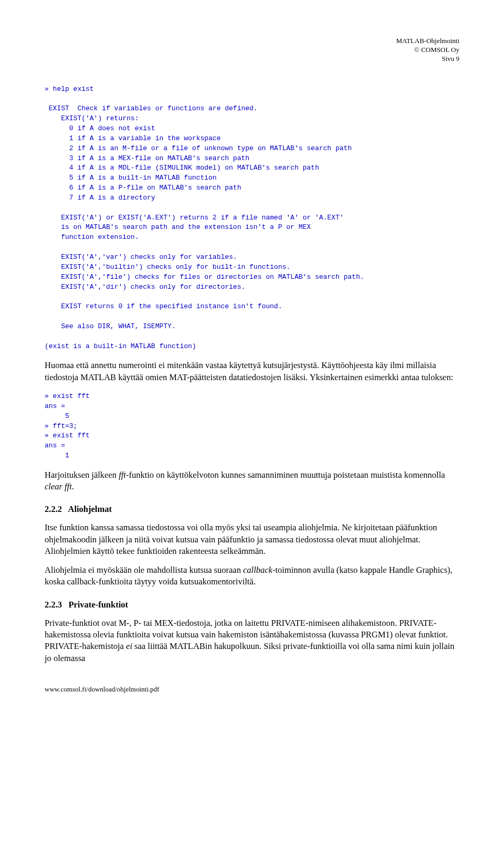 The width and height of the screenshot is (504, 849). I want to click on italic-fft: fft, so click(122, 475).